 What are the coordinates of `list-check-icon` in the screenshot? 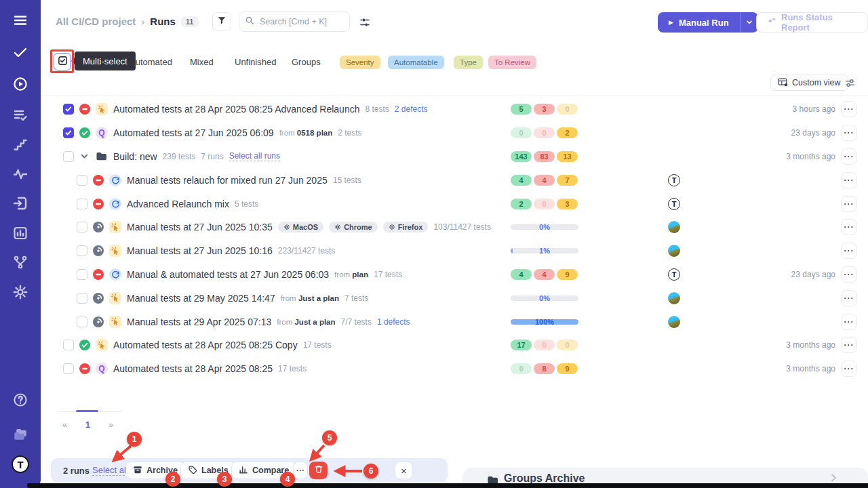 It's located at (20, 115).